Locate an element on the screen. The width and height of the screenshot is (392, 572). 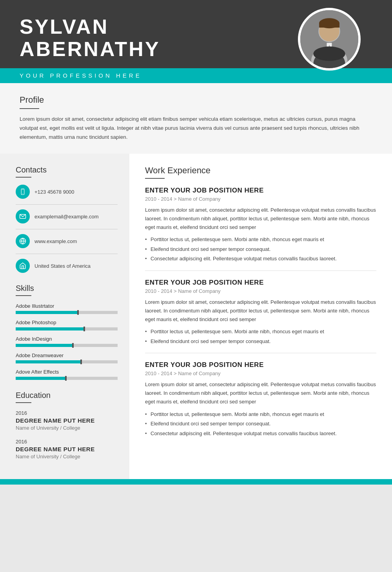
skill-marker-aftereffects is located at coordinates (66, 378).